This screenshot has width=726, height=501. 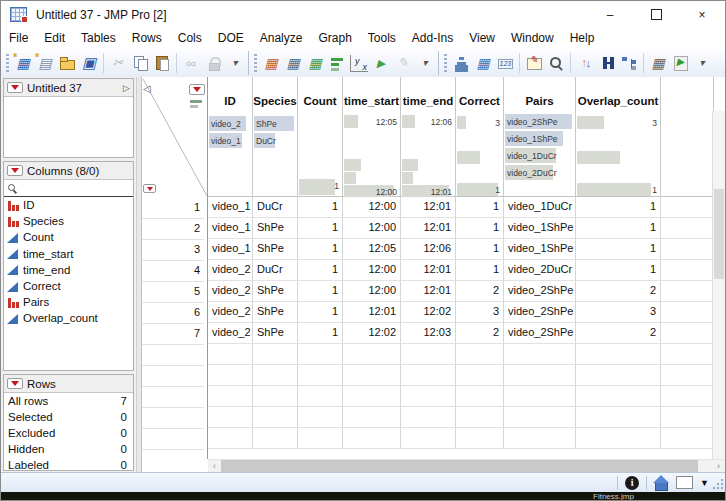 I want to click on red-triangle-columns-header-menu-icon, so click(x=197, y=90).